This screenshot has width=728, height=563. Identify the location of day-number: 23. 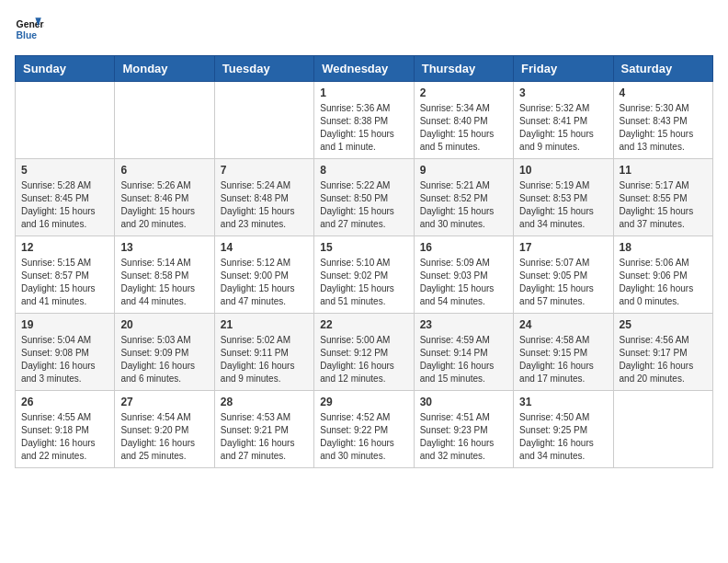
(463, 325).